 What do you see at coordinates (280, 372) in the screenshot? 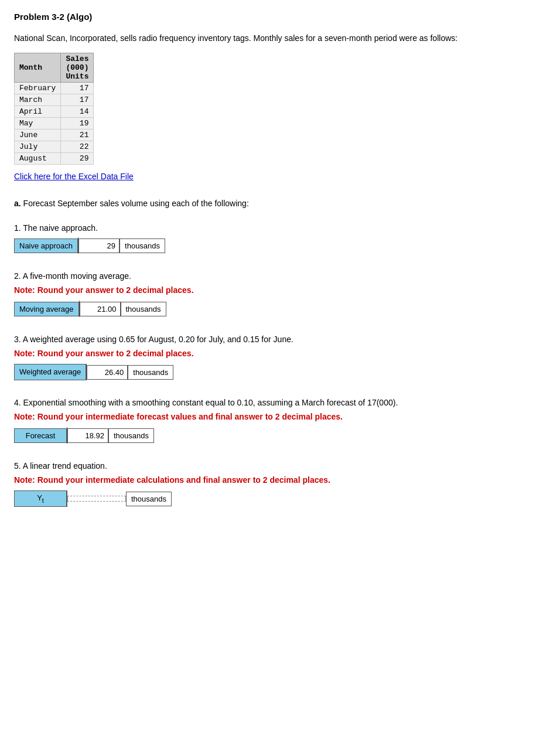
I see `answer-row-3: Weighted average 26.40 thousands` at bounding box center [280, 372].